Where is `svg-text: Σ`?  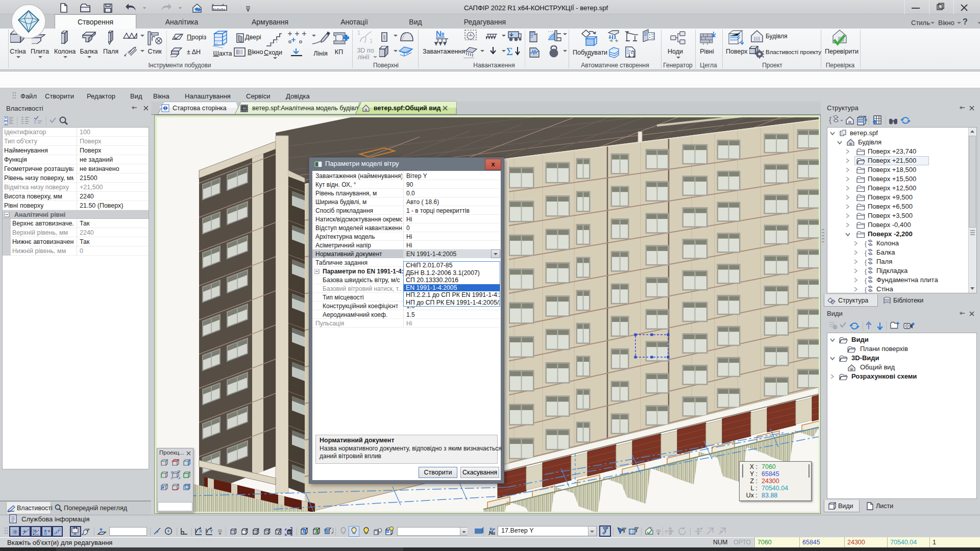
svg-text: Σ is located at coordinates (509, 51).